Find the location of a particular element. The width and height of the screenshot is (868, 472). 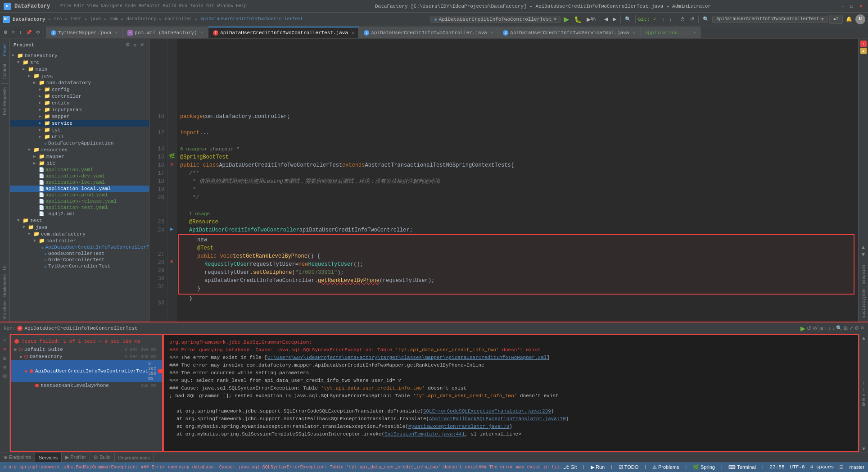

close-button: ✕ is located at coordinates (861, 6).